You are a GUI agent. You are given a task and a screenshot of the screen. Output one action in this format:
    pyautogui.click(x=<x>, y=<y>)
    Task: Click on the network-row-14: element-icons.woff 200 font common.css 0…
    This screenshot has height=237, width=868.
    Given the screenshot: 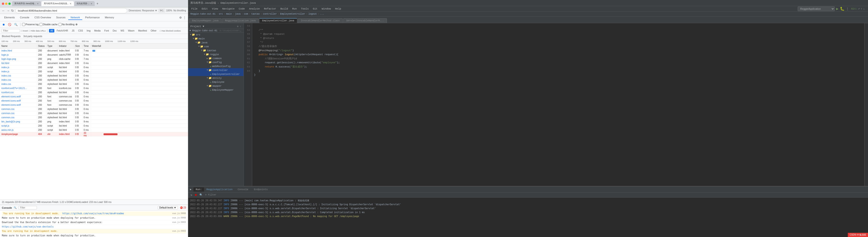 What is the action you would take?
    pyautogui.click(x=94, y=105)
    